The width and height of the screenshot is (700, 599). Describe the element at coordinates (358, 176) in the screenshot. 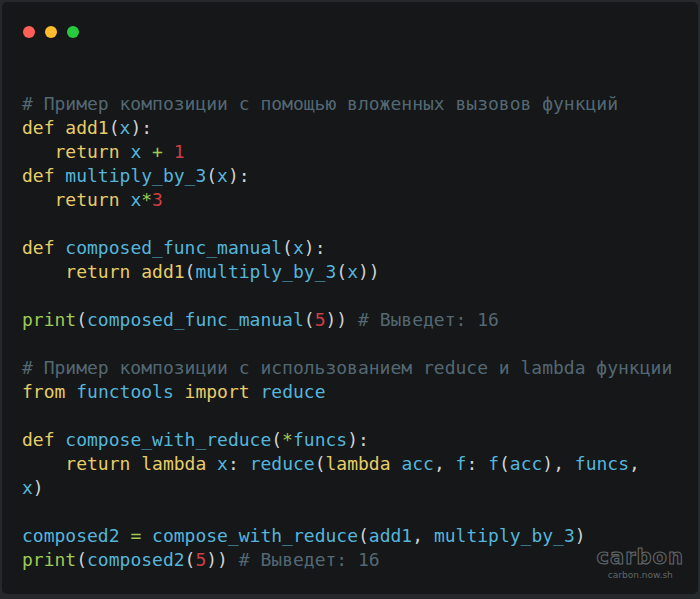

I see `code-line: def multiply_by_3(x):` at that location.